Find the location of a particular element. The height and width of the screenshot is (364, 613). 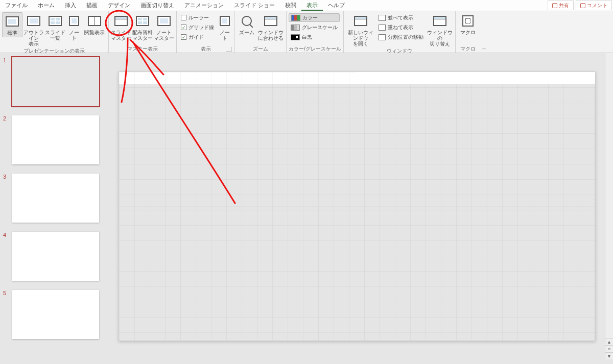

slide-thumb-5: 5 is located at coordinates (53, 314).